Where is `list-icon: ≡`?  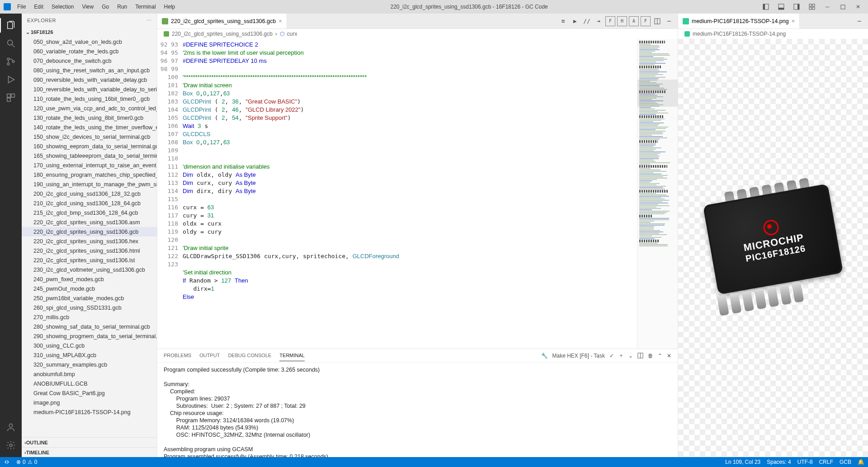
list-icon: ≡ is located at coordinates (563, 21).